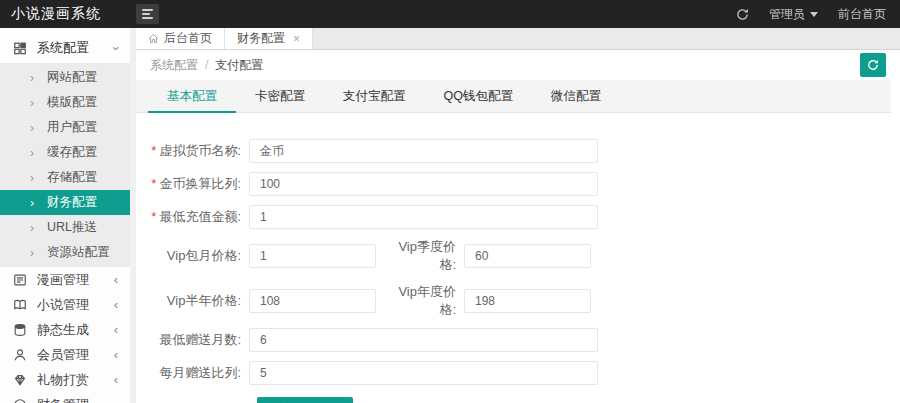 The width and height of the screenshot is (900, 403). What do you see at coordinates (518, 39) in the screenshot?
I see `page-tabbar: 后台首页 财务配置 ×` at bounding box center [518, 39].